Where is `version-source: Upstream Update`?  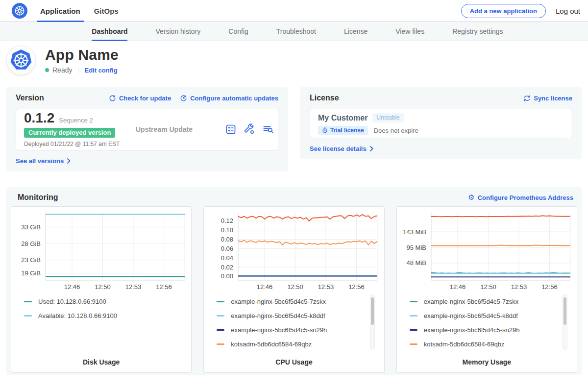
version-source: Upstream Update is located at coordinates (180, 129).